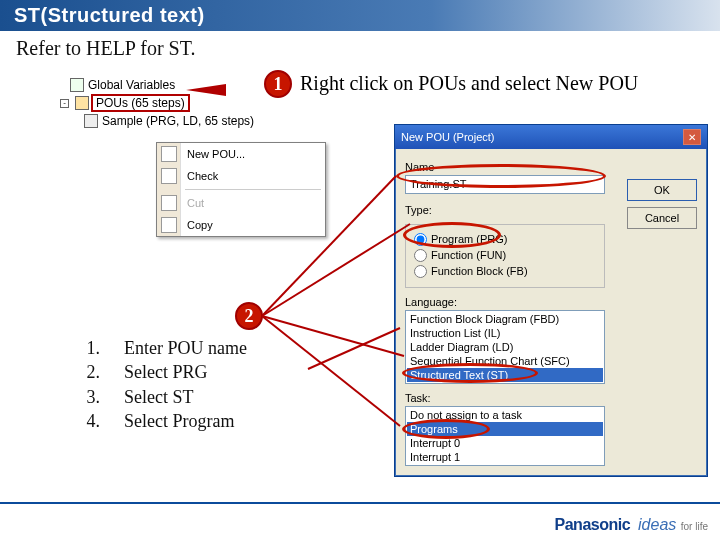  I want to click on new-icon, so click(169, 154).